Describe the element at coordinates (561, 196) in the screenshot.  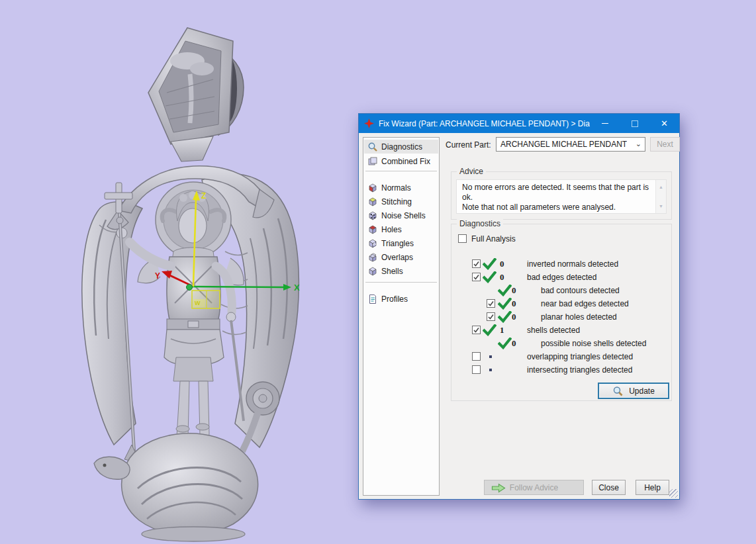
I see `advice-group: Advice No more errors are detected. It s…` at that location.